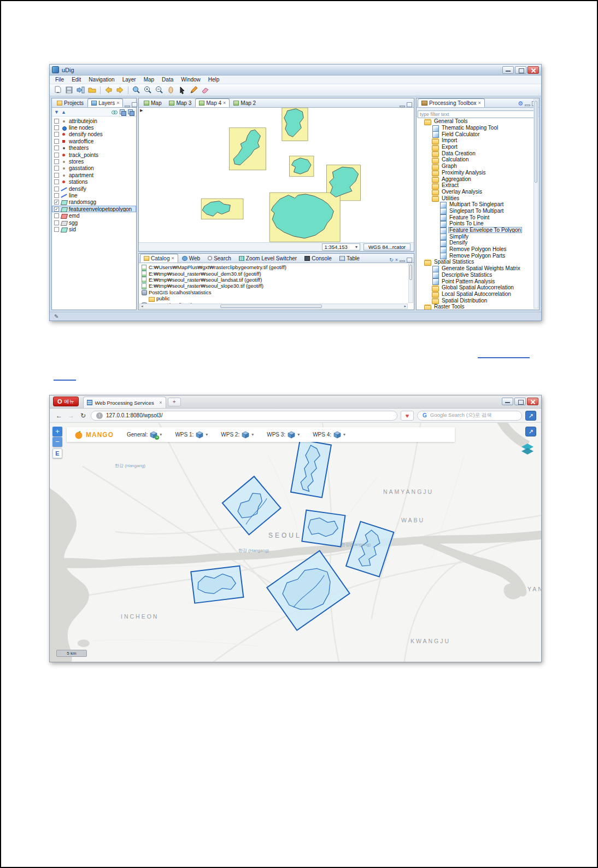 This screenshot has height=868, width=598. I want to click on menu-item: Navigation, so click(102, 80).